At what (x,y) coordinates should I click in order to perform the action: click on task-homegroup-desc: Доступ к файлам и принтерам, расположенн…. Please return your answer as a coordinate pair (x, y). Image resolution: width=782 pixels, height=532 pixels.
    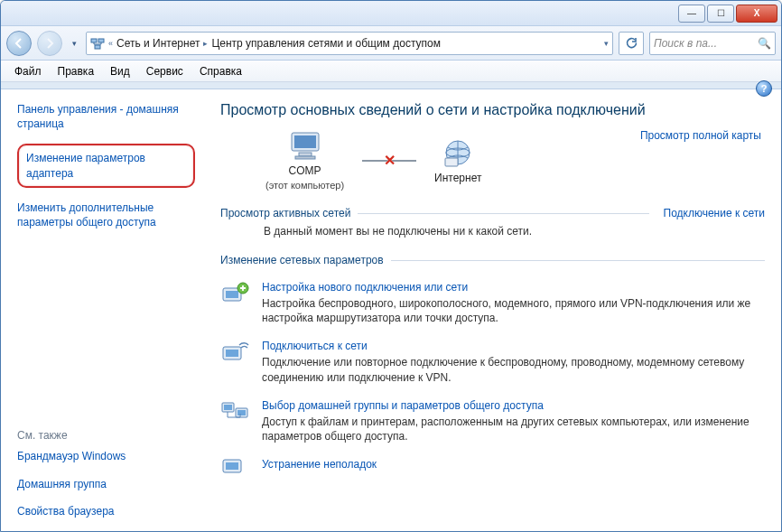
    Looking at the image, I should click on (513, 429).